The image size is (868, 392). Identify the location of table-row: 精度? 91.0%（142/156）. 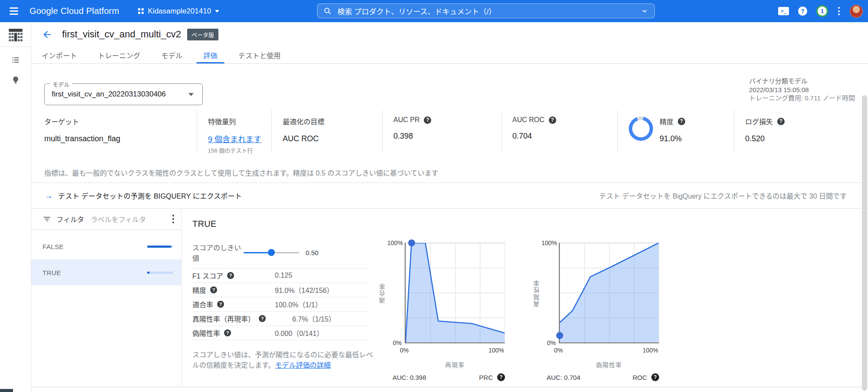
(281, 289).